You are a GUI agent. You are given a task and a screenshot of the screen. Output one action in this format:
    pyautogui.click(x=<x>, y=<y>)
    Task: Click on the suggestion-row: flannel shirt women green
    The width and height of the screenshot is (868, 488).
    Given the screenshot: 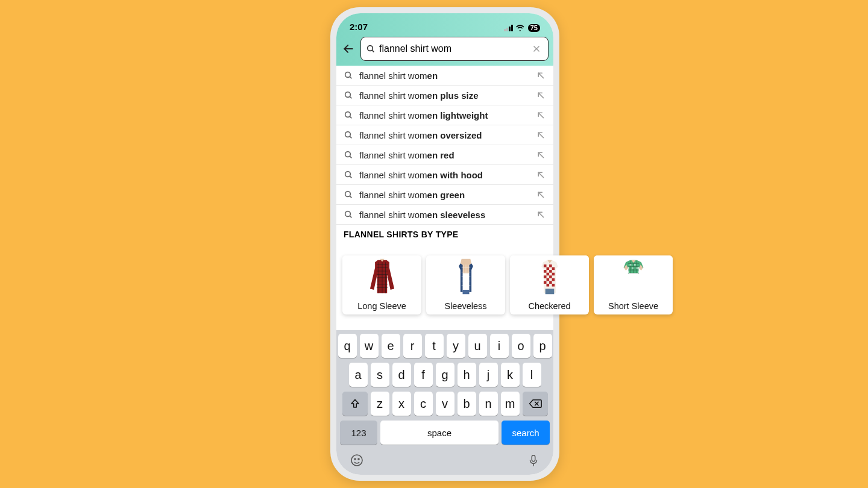 What is the action you would take?
    pyautogui.click(x=445, y=195)
    